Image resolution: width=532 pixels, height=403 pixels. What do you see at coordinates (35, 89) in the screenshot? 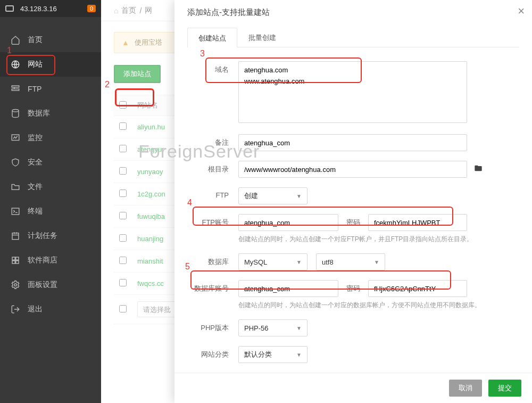
I see `sidebar-item-label: FTP` at bounding box center [35, 89].